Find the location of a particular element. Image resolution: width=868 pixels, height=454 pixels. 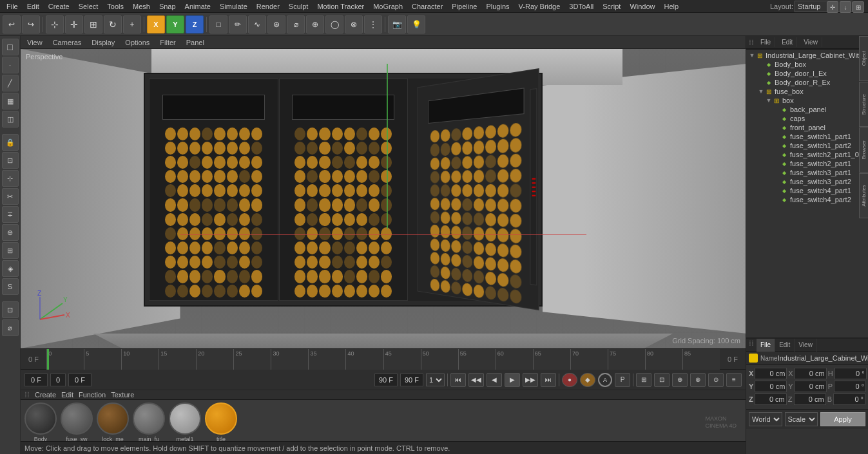

menu-sculpt: Sculpt is located at coordinates (299, 6).